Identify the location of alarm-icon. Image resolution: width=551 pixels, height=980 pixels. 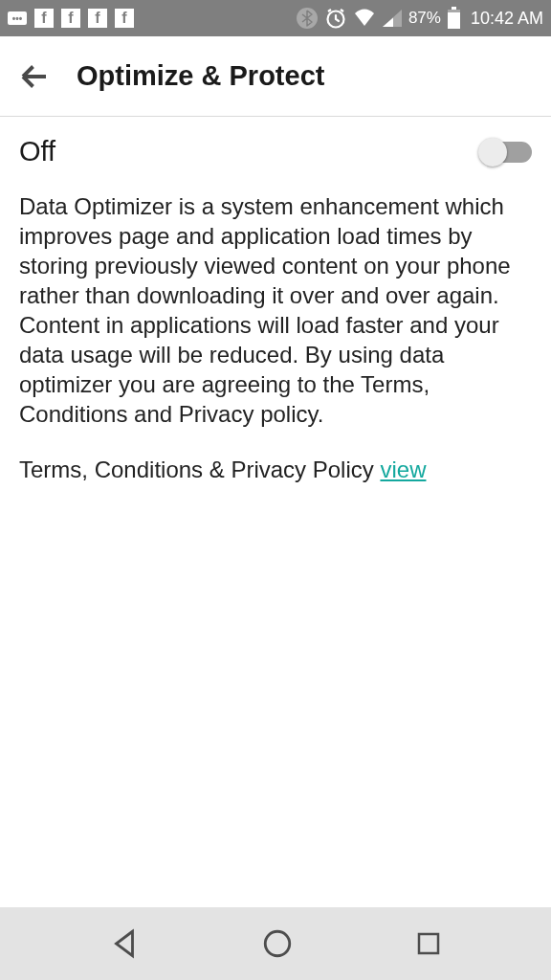
(336, 18).